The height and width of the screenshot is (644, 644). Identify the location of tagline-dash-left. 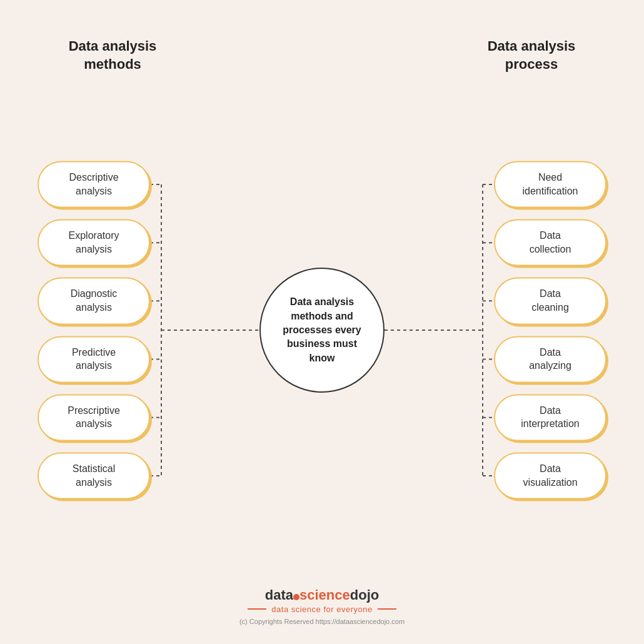
(257, 609).